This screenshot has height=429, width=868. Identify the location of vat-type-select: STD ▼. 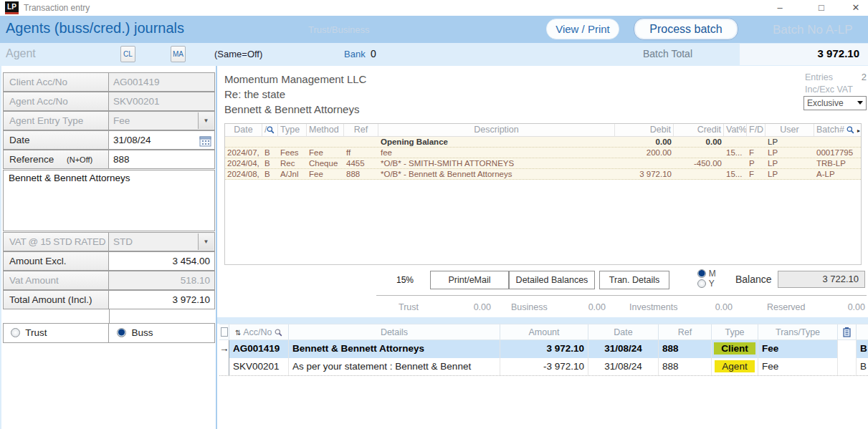
(162, 242).